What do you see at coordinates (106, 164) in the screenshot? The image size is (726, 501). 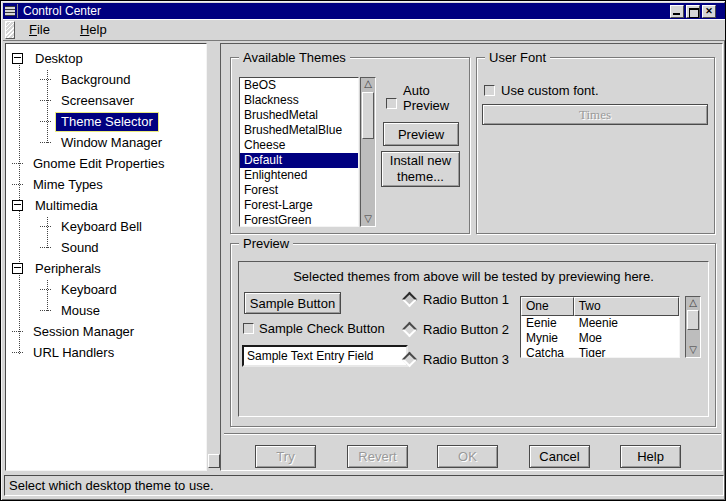 I see `sidebar-item-gnome-edit-properties: Gnome Edit Properties` at bounding box center [106, 164].